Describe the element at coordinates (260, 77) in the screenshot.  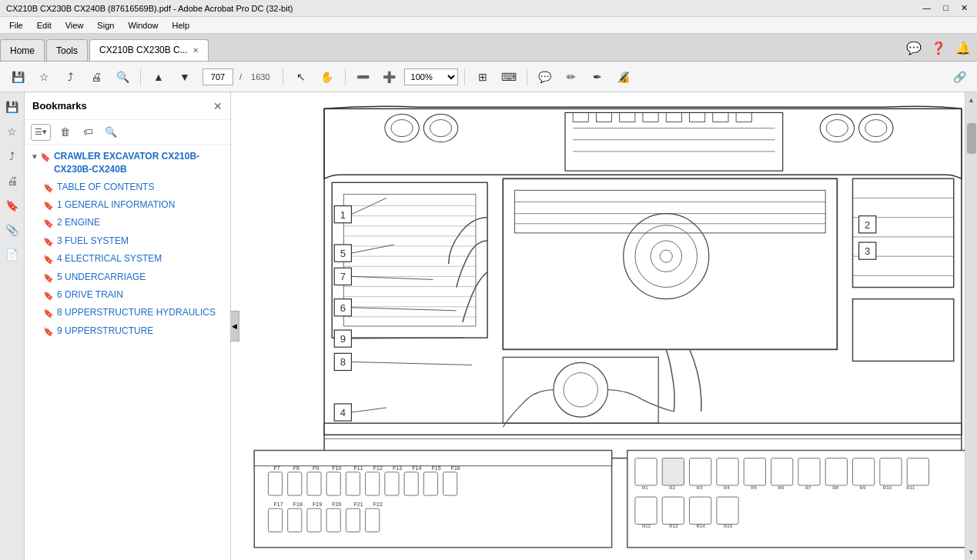
I see `page-total: 1630` at that location.